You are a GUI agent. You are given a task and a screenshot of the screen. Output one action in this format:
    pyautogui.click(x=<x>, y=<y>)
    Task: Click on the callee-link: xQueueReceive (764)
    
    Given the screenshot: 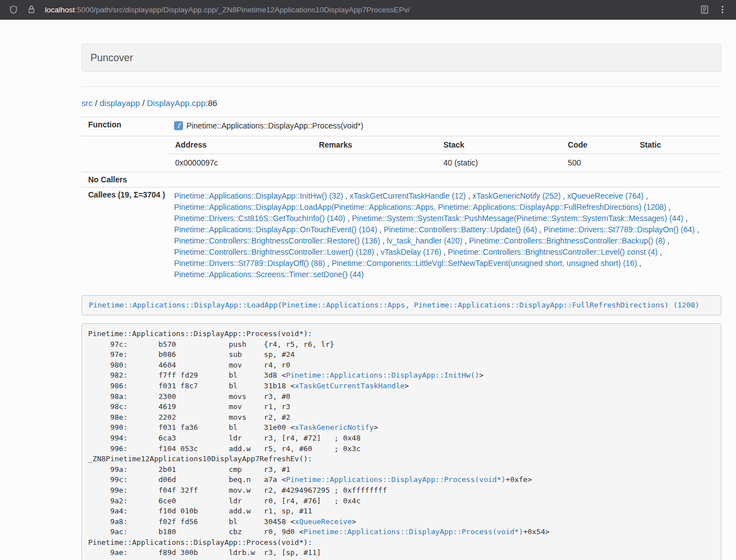 What is the action you would take?
    pyautogui.click(x=605, y=196)
    